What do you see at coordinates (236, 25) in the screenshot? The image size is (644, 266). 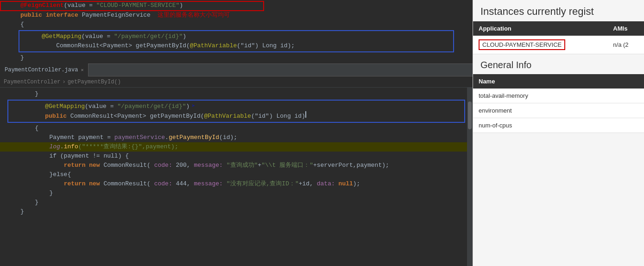 I see `code-line-brace: {` at bounding box center [236, 25].